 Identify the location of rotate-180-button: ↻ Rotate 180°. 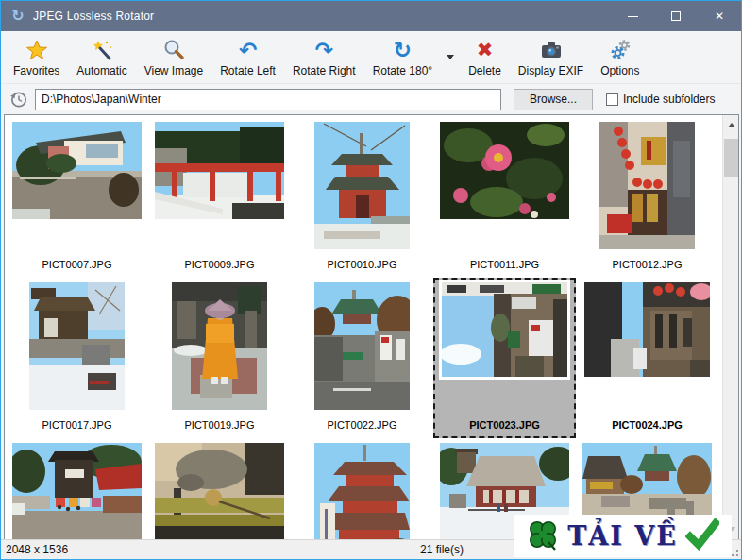
(403, 58).